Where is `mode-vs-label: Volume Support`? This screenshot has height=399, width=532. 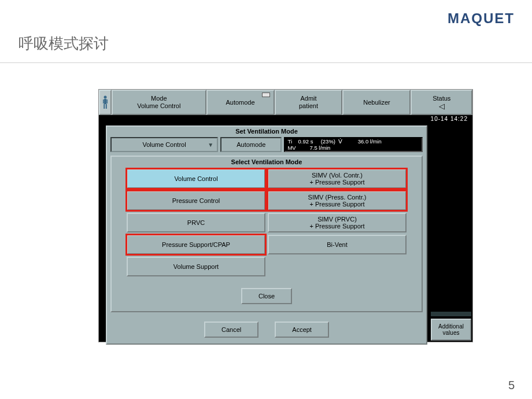 mode-vs-label: Volume Support is located at coordinates (196, 267).